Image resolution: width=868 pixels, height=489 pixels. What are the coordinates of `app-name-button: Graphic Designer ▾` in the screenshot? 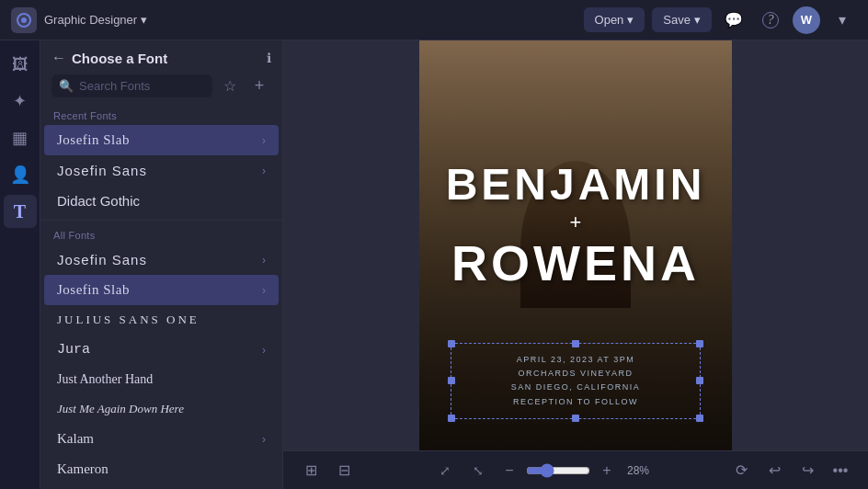 It's located at (96, 20).